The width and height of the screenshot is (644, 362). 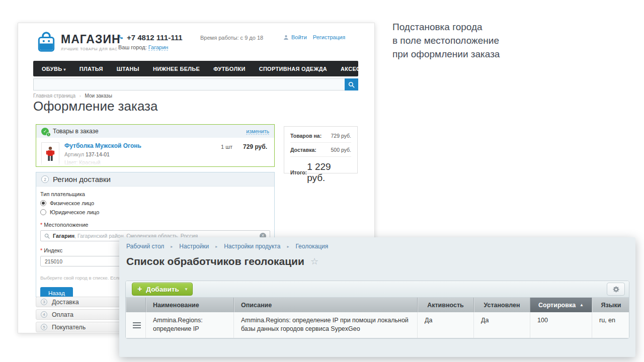 I want to click on step-number-icon: 4, so click(x=44, y=315).